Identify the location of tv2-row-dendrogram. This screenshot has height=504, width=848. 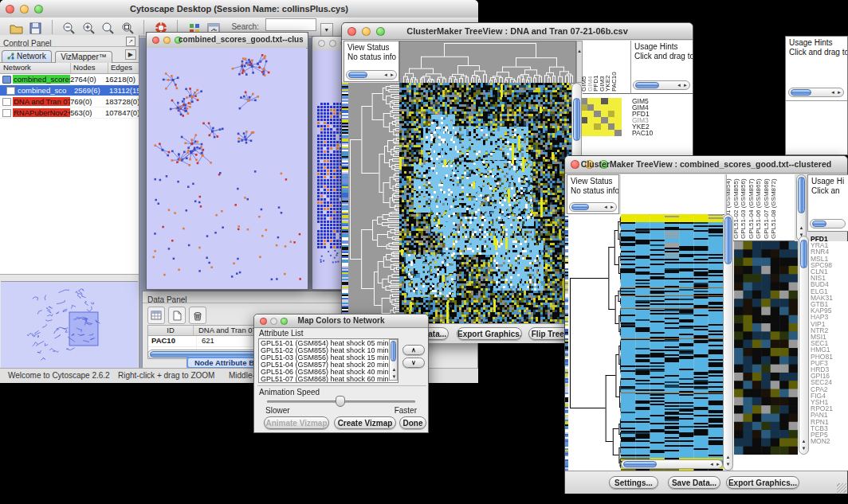
(595, 342).